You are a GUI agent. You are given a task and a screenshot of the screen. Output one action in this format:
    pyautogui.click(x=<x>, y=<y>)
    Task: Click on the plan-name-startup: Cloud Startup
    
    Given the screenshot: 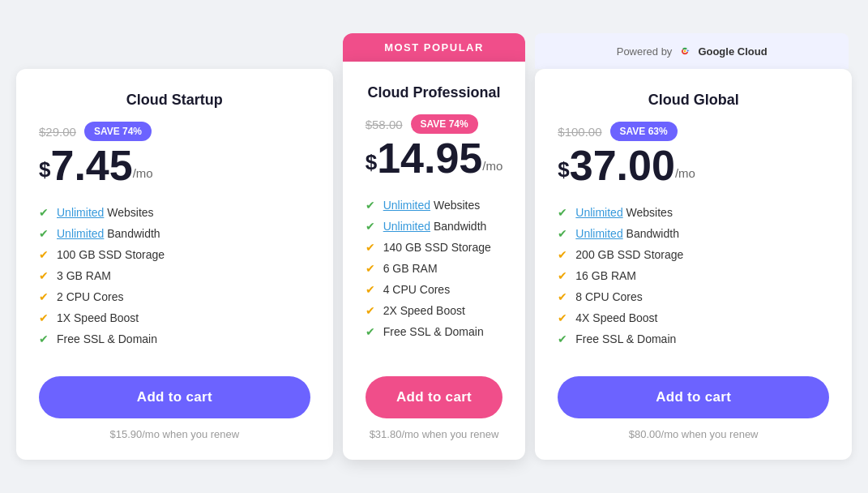 What is the action you would take?
    pyautogui.click(x=175, y=101)
    